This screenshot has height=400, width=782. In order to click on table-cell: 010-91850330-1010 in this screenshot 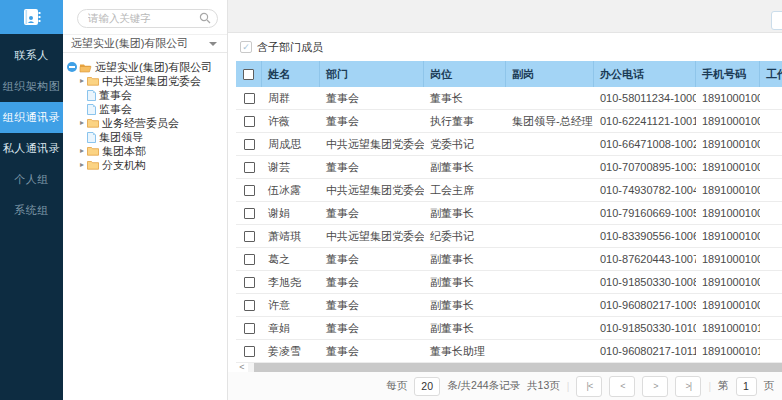, I will do `click(645, 328)`.